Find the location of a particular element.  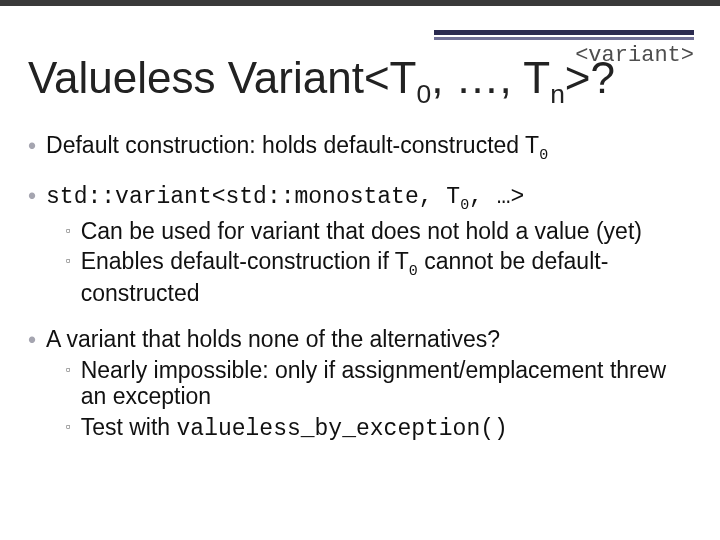

b2-code-post: , …> is located at coordinates (496, 197).